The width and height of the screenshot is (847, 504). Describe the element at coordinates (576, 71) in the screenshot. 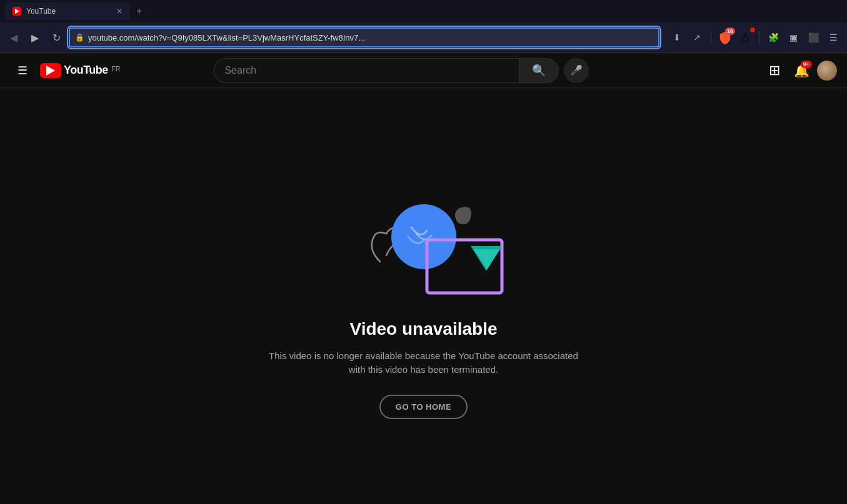

I see `mic-button: 🎤` at that location.